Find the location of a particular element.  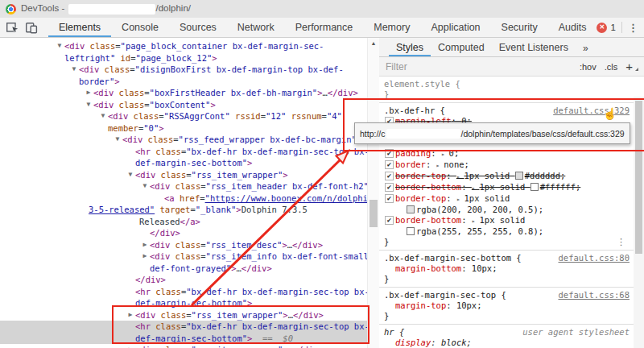

error-badge: ✕ 1 is located at coordinates (605, 27).